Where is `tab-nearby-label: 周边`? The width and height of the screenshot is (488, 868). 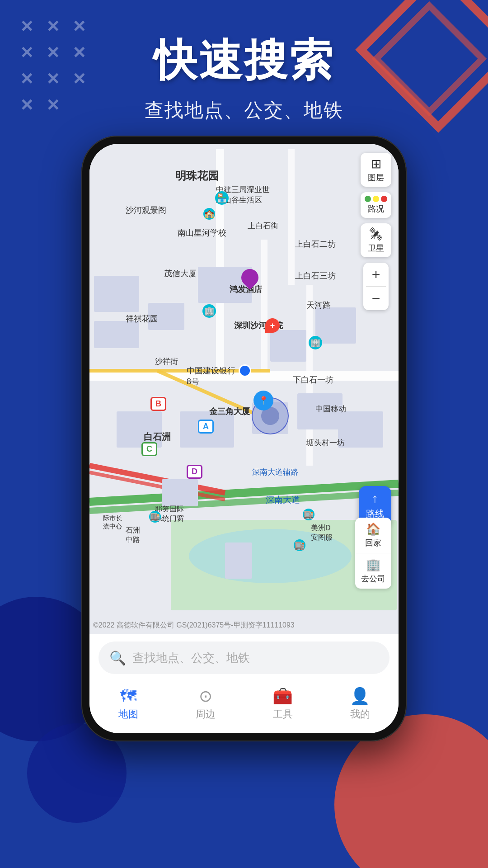
tab-nearby-label: 周边 is located at coordinates (206, 714).